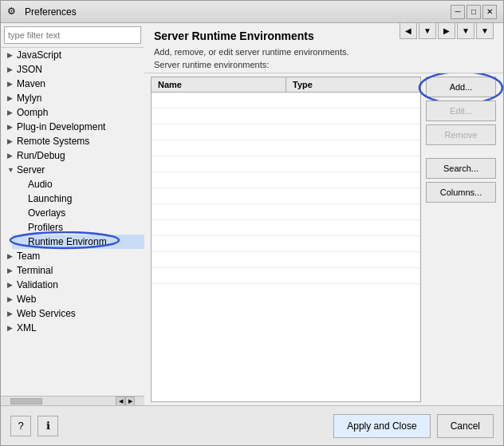  Describe the element at coordinates (252, 12) in the screenshot. I see `title-bar: ⚙ Preferences ─ □ ✕` at that location.